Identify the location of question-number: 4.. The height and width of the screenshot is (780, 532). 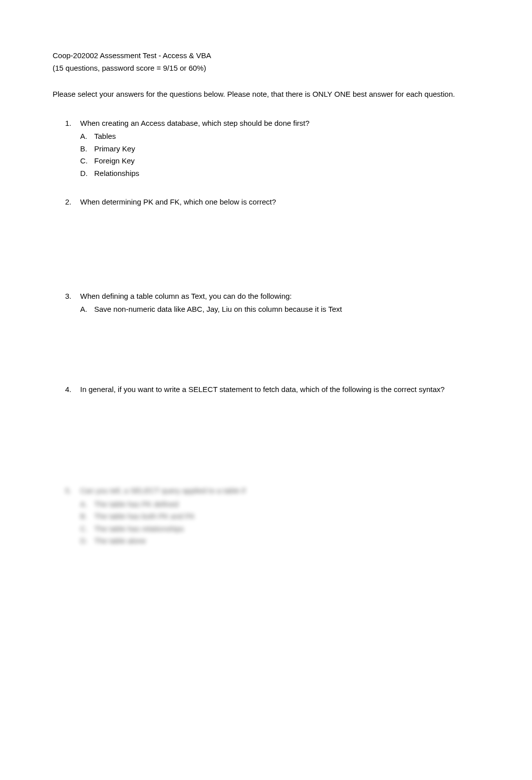
(68, 390).